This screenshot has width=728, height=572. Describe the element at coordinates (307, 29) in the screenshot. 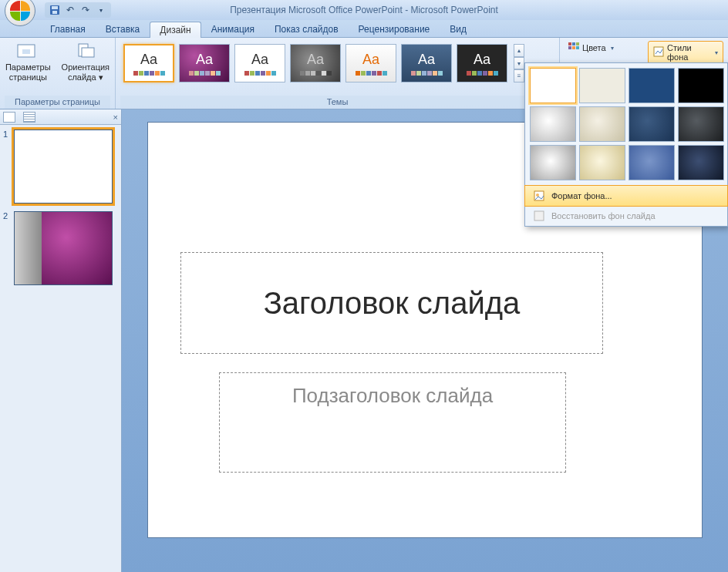

I see `tab-slideshow: Показ слайдов` at that location.